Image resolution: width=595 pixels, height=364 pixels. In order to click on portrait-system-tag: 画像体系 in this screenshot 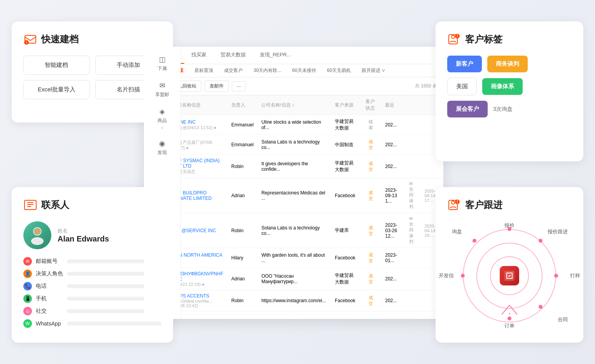, I will do `click(502, 86)`.